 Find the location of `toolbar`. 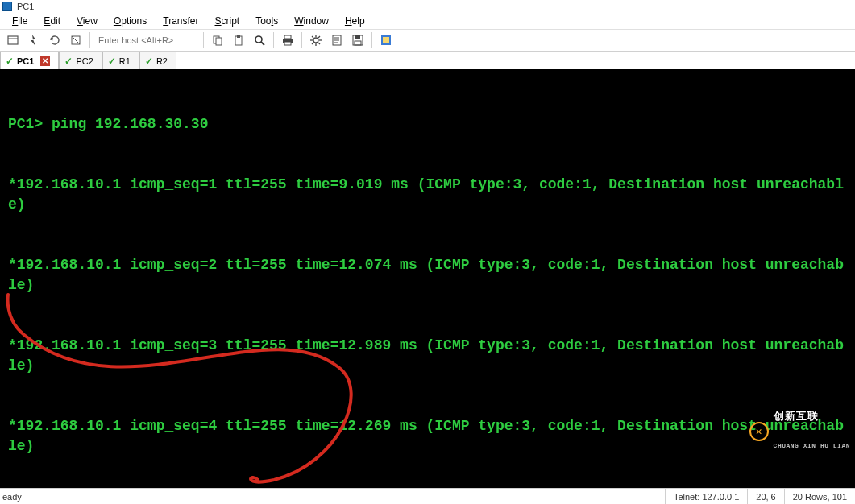

toolbar is located at coordinates (427, 40).